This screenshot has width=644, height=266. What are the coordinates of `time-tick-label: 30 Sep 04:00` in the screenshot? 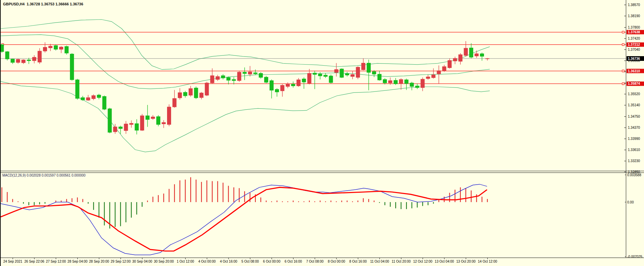 It's located at (142, 262).